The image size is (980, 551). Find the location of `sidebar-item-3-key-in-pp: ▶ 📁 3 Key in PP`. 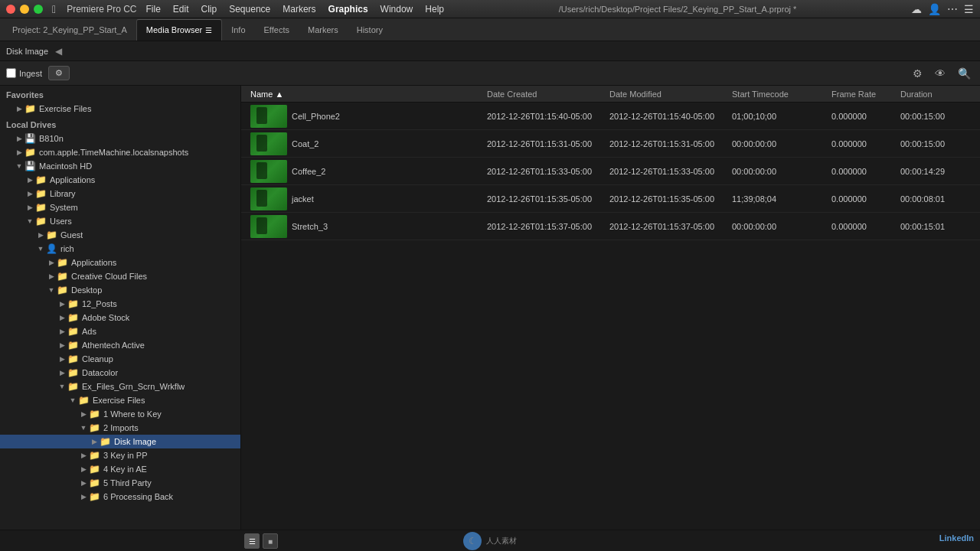

sidebar-item-3-key-in-pp: ▶ 📁 3 Key in PP is located at coordinates (120, 455).